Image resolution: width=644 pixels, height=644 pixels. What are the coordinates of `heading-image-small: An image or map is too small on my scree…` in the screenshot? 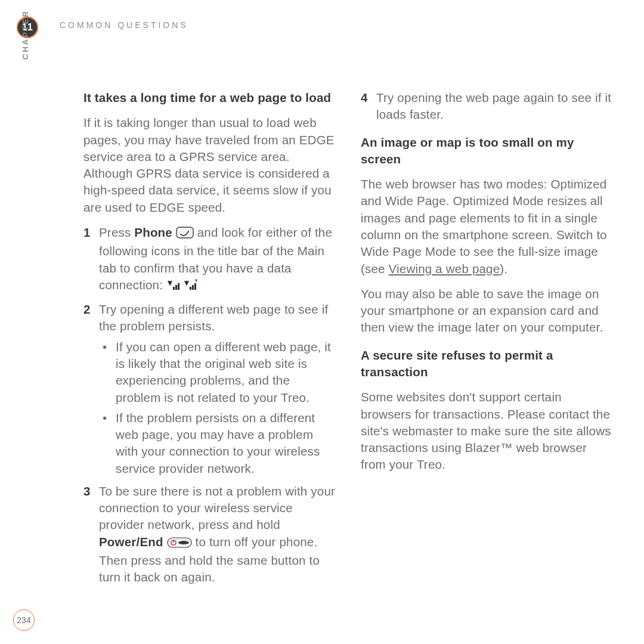 It's located at (467, 150).